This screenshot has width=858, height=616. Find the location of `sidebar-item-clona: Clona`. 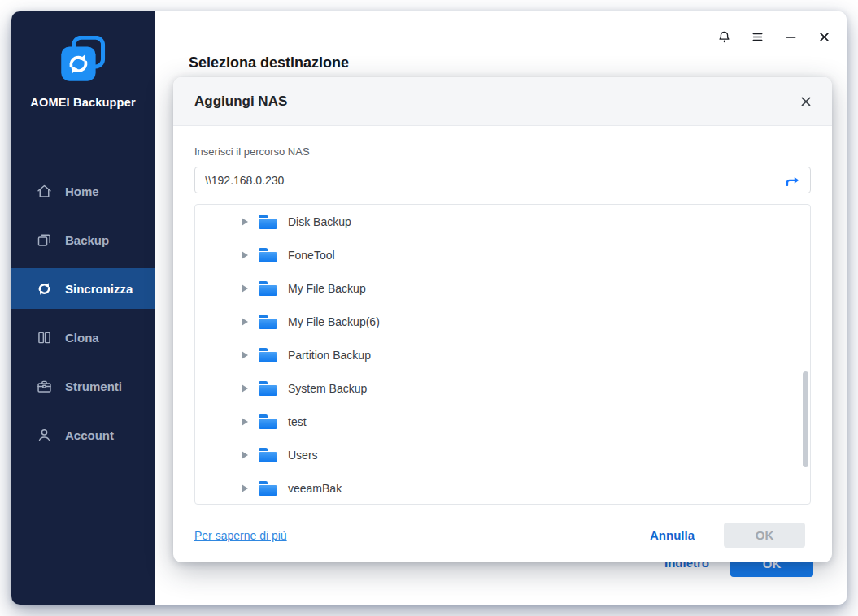

sidebar-item-clona: Clona is located at coordinates (83, 337).